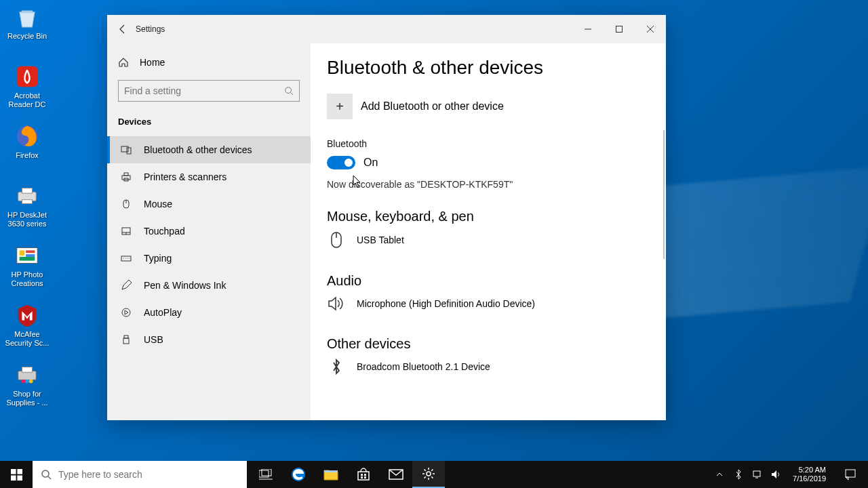 The height and width of the screenshot is (488, 868). Describe the element at coordinates (27, 328) in the screenshot. I see `desktop-icon-mcafee: McAfee Security Sc...` at that location.